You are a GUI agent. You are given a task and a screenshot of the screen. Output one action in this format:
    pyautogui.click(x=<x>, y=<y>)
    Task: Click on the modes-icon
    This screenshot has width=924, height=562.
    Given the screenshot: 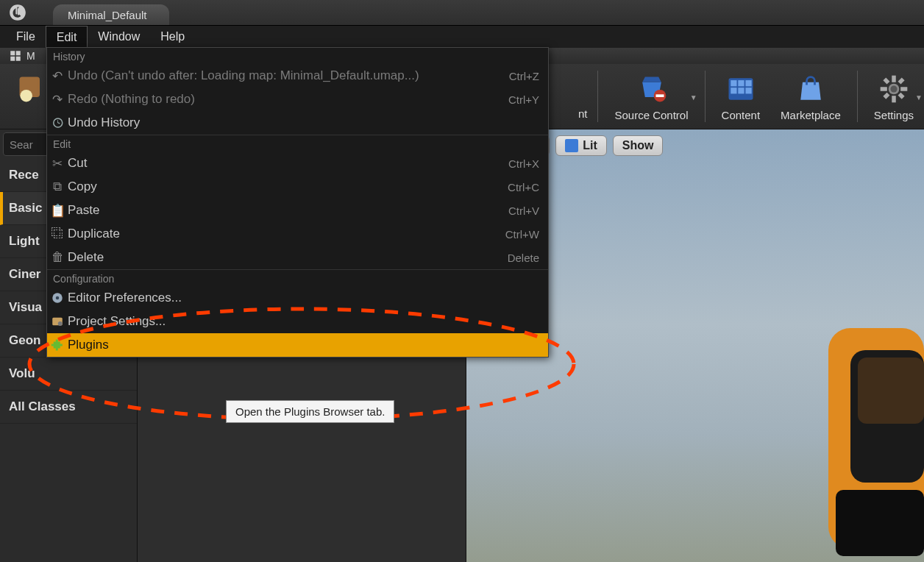 What is the action you would take?
    pyautogui.click(x=15, y=56)
    